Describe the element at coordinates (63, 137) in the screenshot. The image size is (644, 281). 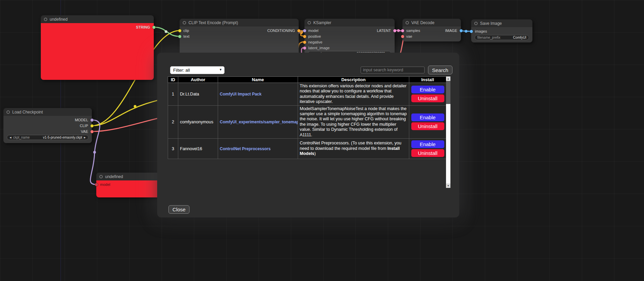
I see `widget-value: v1-5-pruned-emaonly.ckpt` at that location.